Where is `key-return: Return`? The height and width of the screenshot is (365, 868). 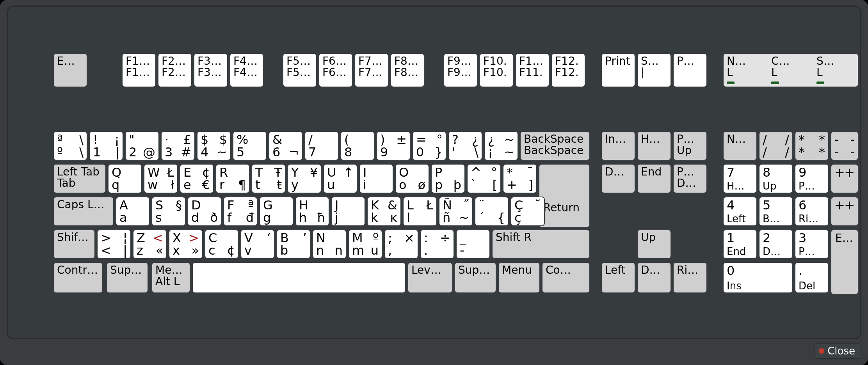
key-return: Return is located at coordinates (564, 196).